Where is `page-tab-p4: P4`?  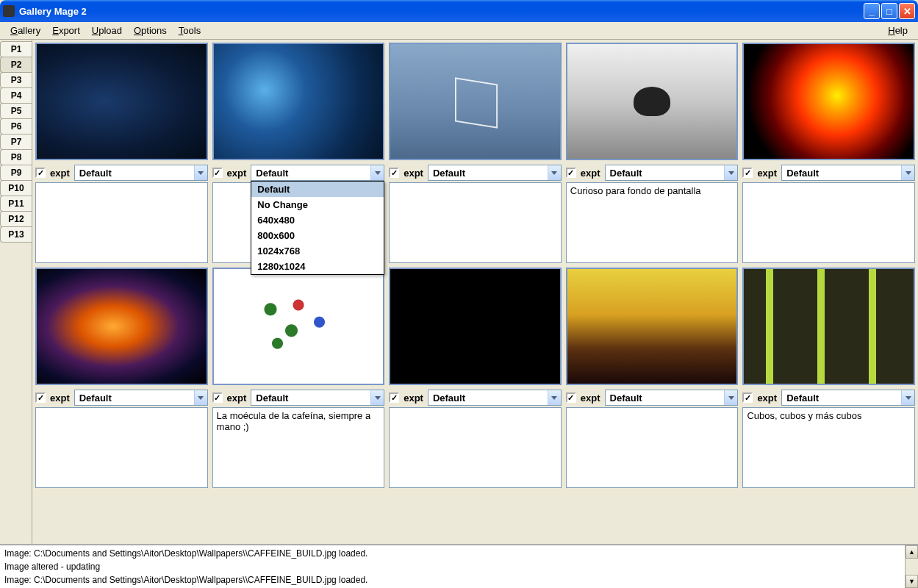 page-tab-p4: P4 is located at coordinates (16, 96).